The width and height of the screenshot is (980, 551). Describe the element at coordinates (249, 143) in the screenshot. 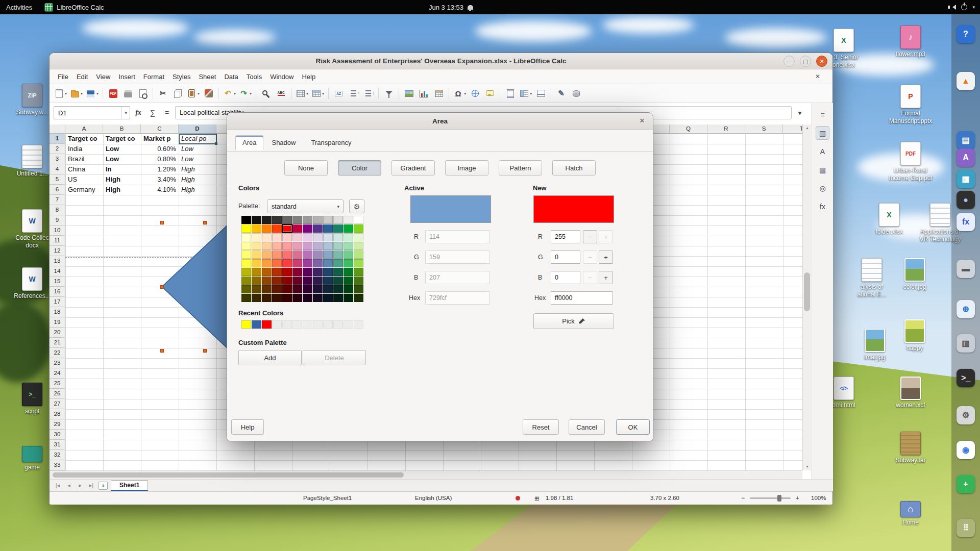

I see `dialog-tab-area: Area` at that location.